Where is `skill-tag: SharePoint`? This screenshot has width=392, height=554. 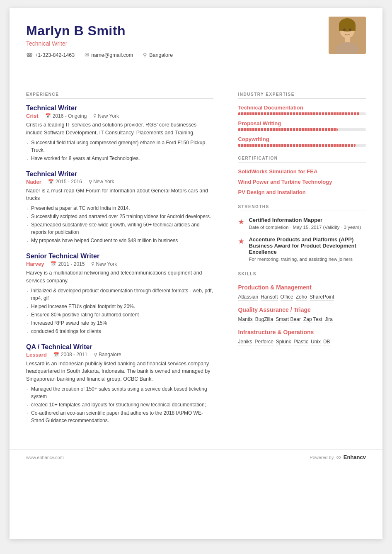 skill-tag: SharePoint is located at coordinates (322, 297).